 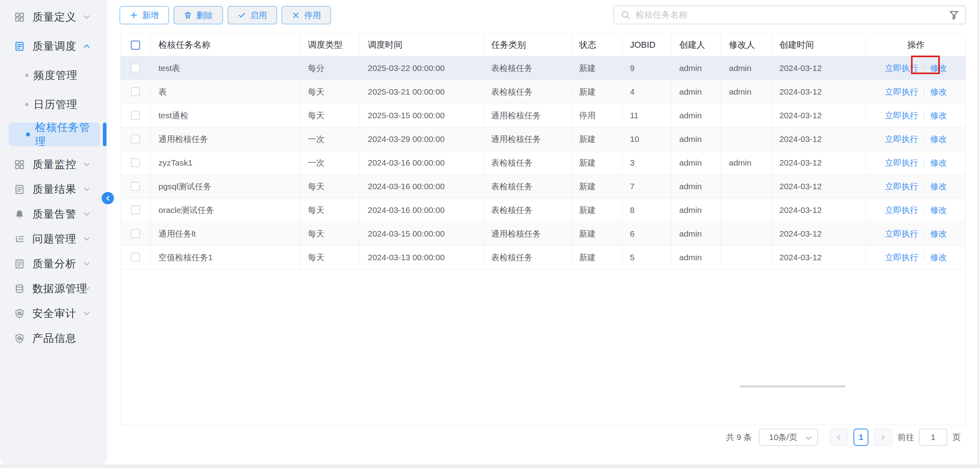 What do you see at coordinates (647, 186) in the screenshot?
I see `cell-job_id: 7` at bounding box center [647, 186].